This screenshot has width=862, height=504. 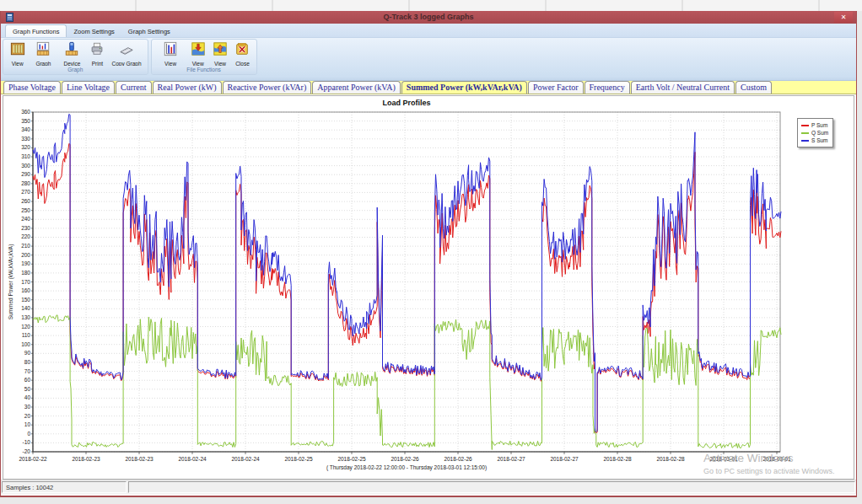 What do you see at coordinates (25, 157) in the screenshot?
I see `y-tick-label: 310` at bounding box center [25, 157].